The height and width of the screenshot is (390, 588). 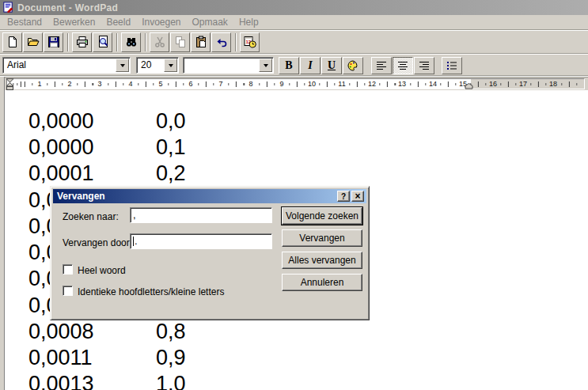 I want to click on help-button: ?, so click(x=343, y=196).